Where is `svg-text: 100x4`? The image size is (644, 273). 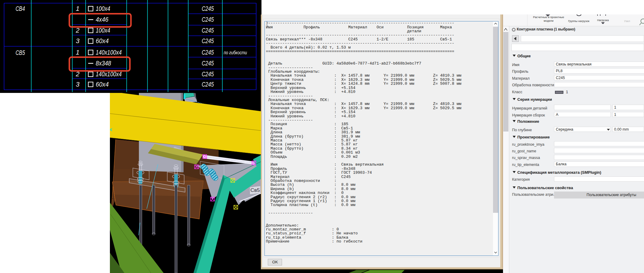
svg-text: 100x4 is located at coordinates (103, 8).